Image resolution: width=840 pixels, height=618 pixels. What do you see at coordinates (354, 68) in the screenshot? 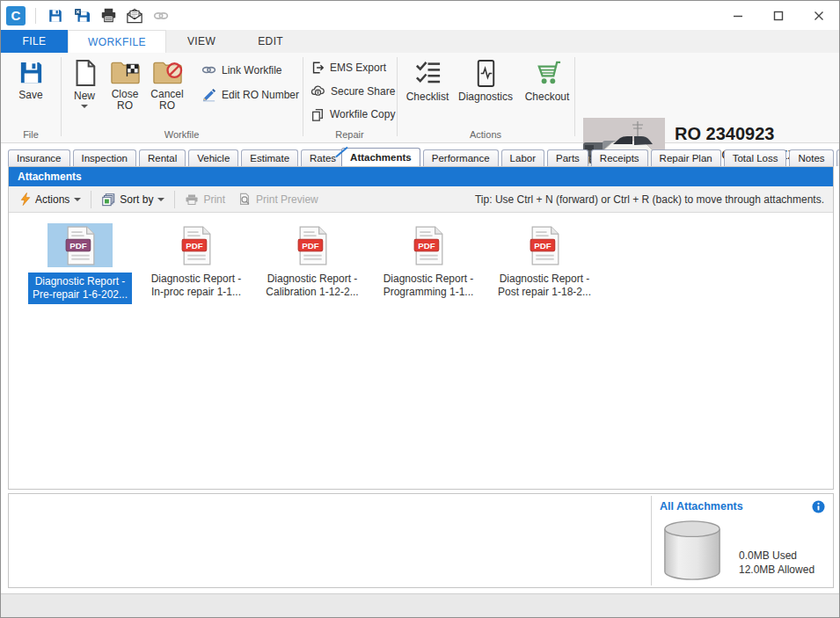
I see `ems-export-button: EMS Export` at bounding box center [354, 68].